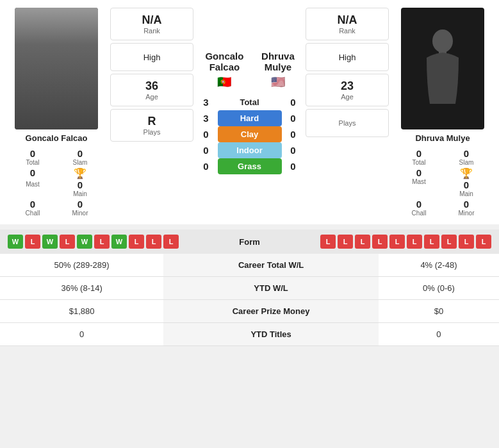 The width and height of the screenshot is (499, 448). I want to click on player-right: Dhruva Mulye 0 Total 0 Slam 0 Mast 🏆 0, so click(443, 112).